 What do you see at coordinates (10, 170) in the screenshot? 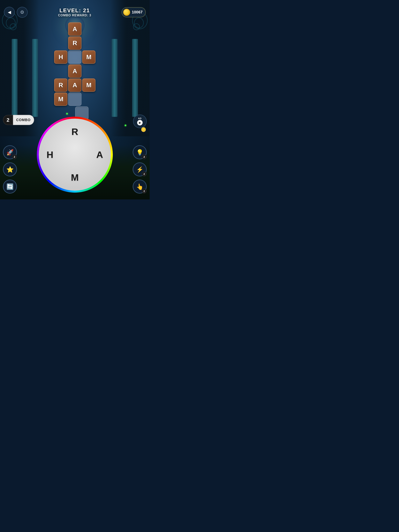
I see `star-icon: ⭐` at bounding box center [10, 170].